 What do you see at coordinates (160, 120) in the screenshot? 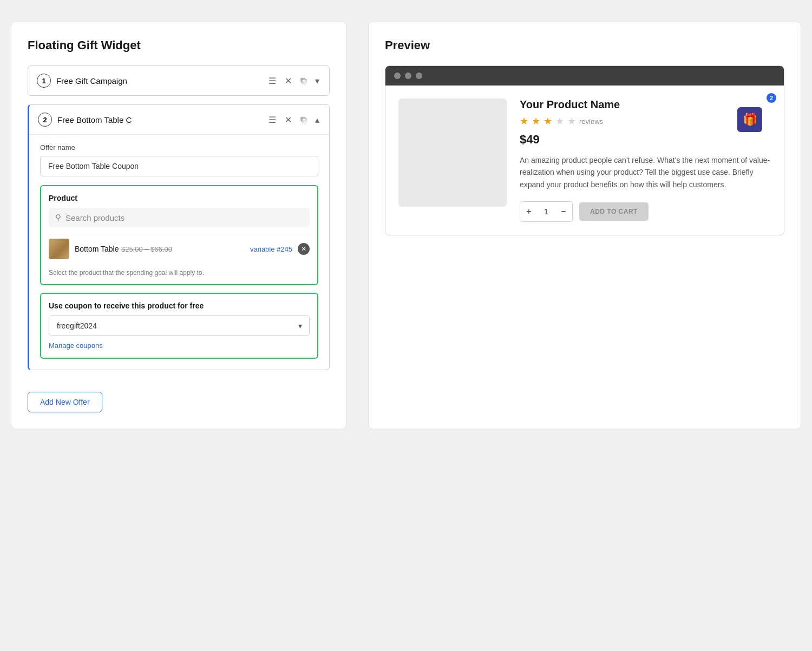
I see `campaign-name-2: Free Bottom Table C` at bounding box center [160, 120].